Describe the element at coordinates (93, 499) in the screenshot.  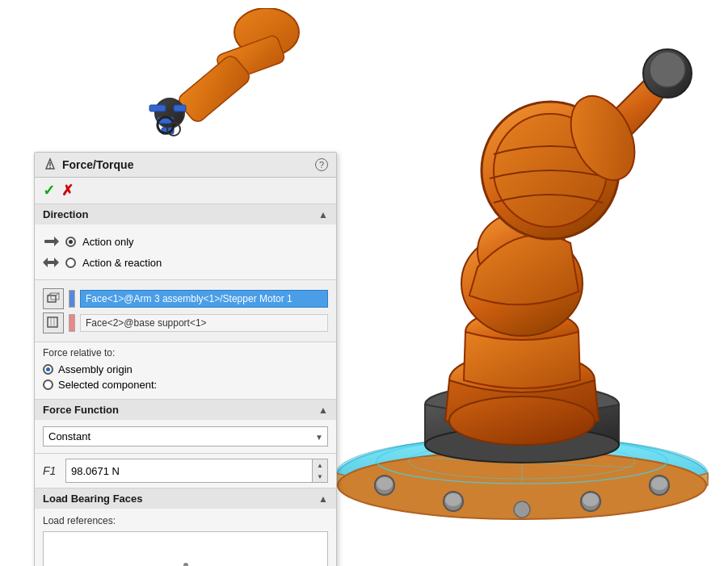
I see `load-bearing-label: Load Bearing Faces` at that location.